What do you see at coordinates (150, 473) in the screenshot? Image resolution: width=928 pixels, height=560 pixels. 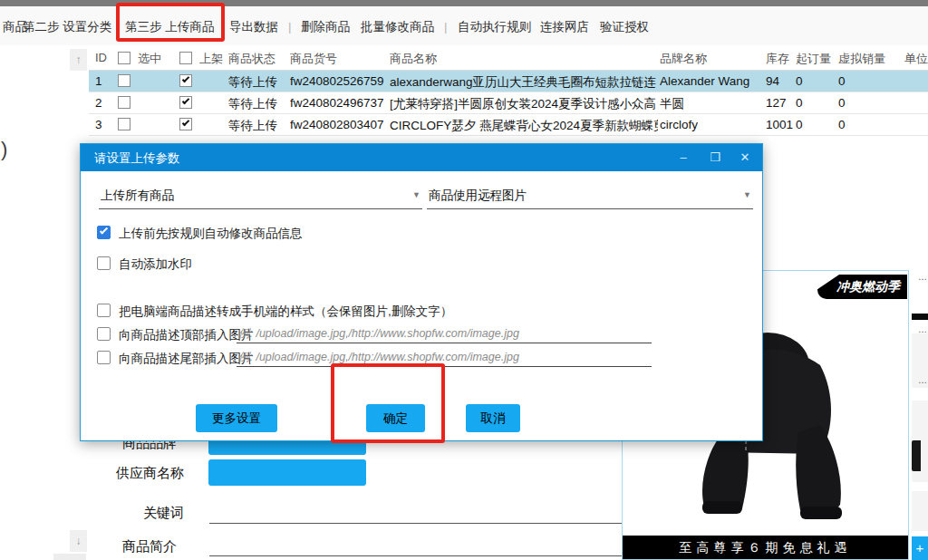 I see `field-label-supplier: 供应商名称` at bounding box center [150, 473].